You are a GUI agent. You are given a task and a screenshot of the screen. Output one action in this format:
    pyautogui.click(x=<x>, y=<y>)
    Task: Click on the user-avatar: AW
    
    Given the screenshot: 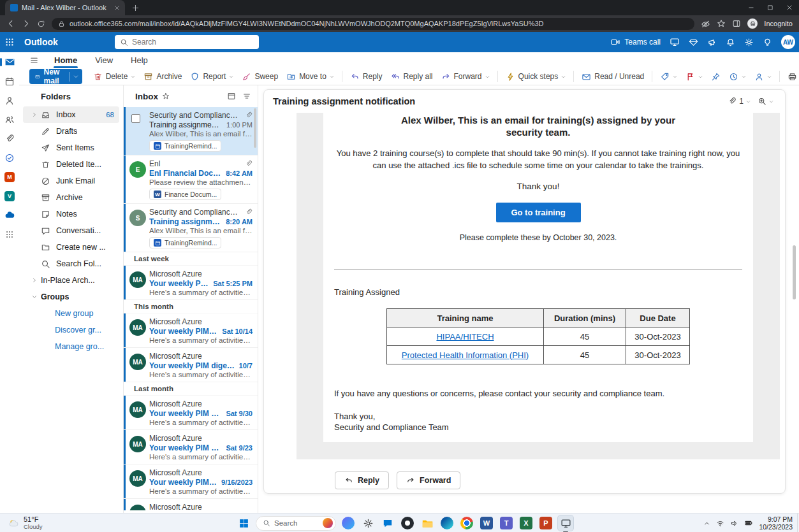 What is the action you would take?
    pyautogui.click(x=788, y=42)
    